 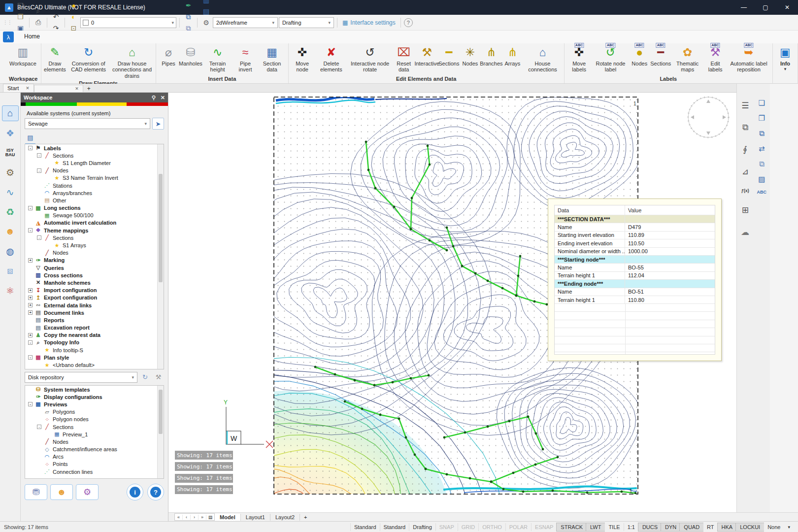 I want to click on status-toggle: GRID, so click(x=468, y=527).